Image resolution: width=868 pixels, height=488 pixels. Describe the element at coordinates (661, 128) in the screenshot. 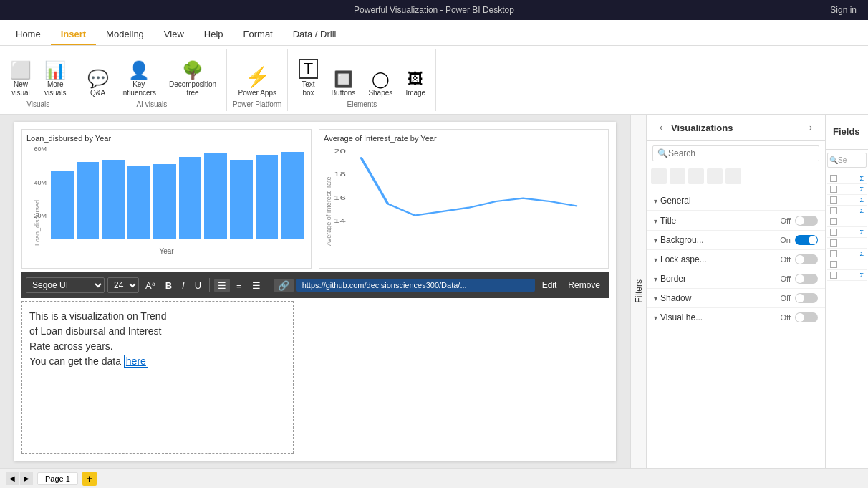

I see `viz-back-button: ‹` at that location.